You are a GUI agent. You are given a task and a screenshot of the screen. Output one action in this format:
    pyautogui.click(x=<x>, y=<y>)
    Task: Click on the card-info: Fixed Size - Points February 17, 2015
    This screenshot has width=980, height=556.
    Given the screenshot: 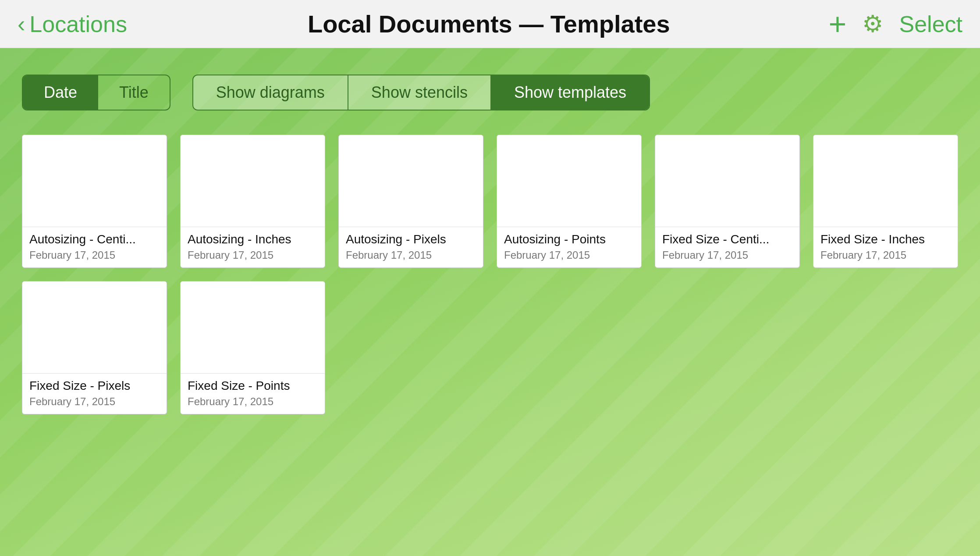 What is the action you would take?
    pyautogui.click(x=252, y=394)
    